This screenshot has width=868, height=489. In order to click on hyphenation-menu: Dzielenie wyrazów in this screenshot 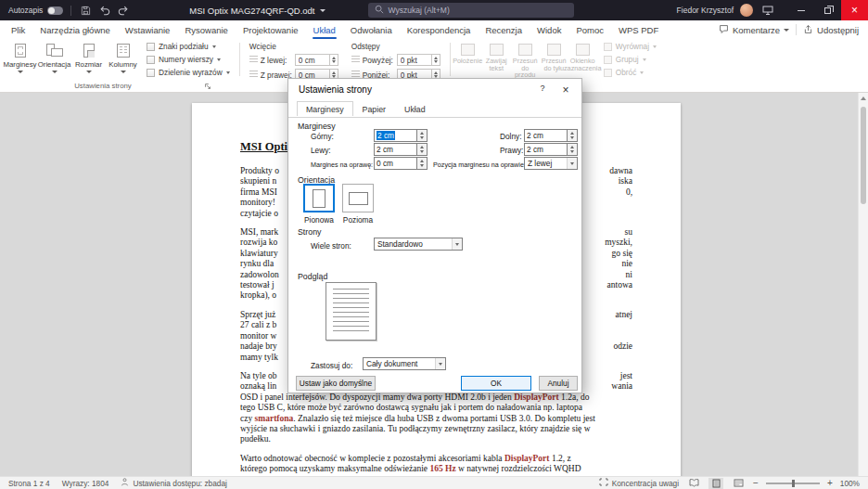, I will do `click(188, 72)`.